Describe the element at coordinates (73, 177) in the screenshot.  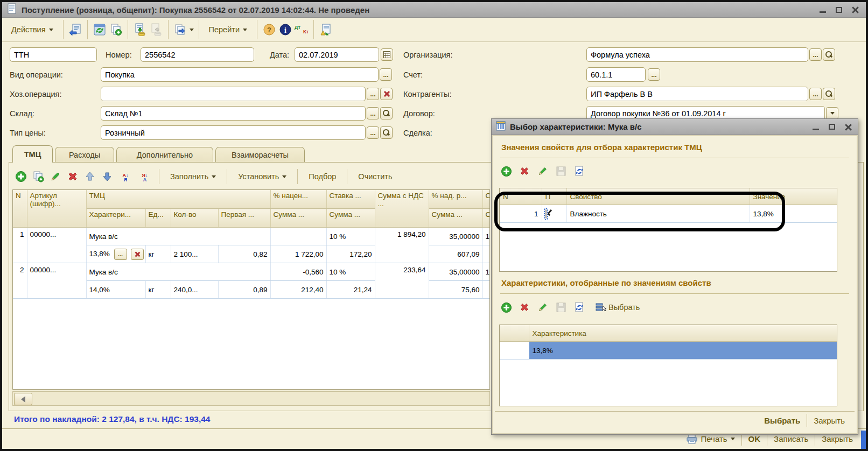
I see `delete-row-icon` at that location.